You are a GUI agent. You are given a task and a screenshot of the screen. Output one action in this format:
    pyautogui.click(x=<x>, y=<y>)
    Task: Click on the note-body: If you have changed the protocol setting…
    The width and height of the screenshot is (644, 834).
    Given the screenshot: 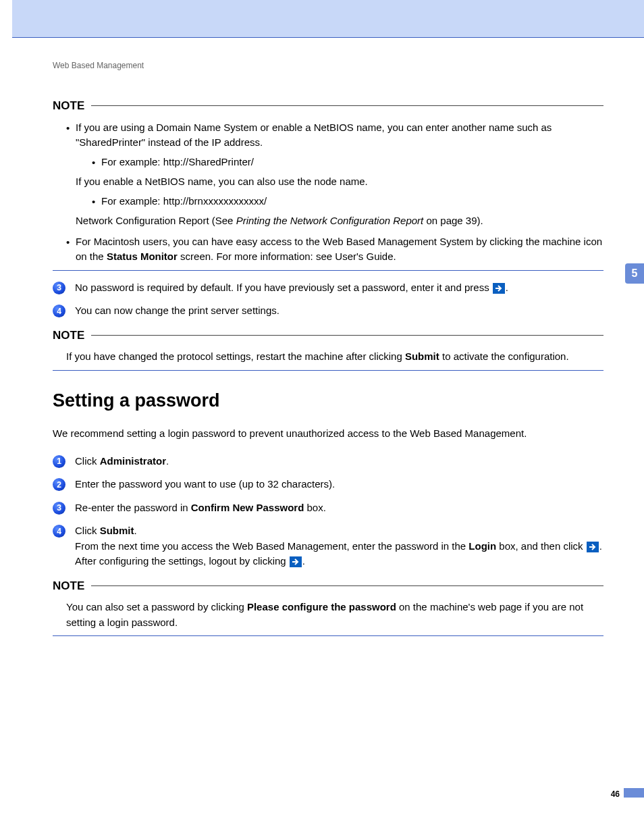 What is the action you would take?
    pyautogui.click(x=328, y=357)
    